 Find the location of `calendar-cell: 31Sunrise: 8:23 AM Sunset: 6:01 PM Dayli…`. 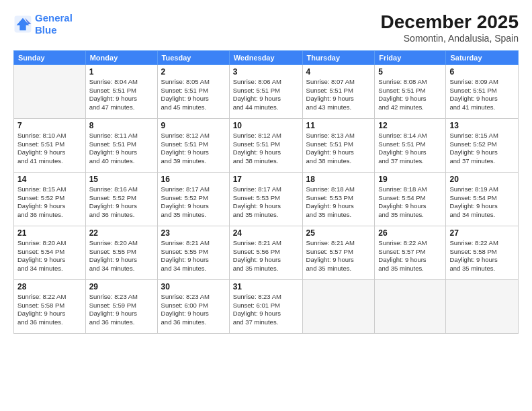

calendar-cell: 31Sunrise: 8:23 AM Sunset: 6:01 PM Dayli… is located at coordinates (266, 306).